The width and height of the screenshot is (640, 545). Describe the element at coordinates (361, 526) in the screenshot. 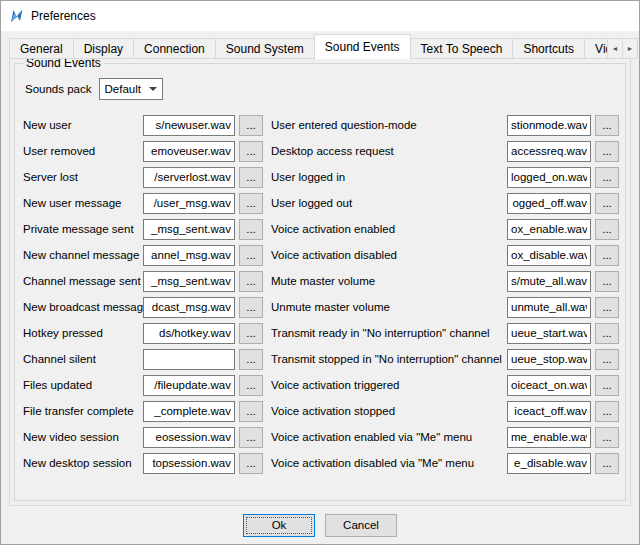

I see `cancel-button: Cancel` at that location.